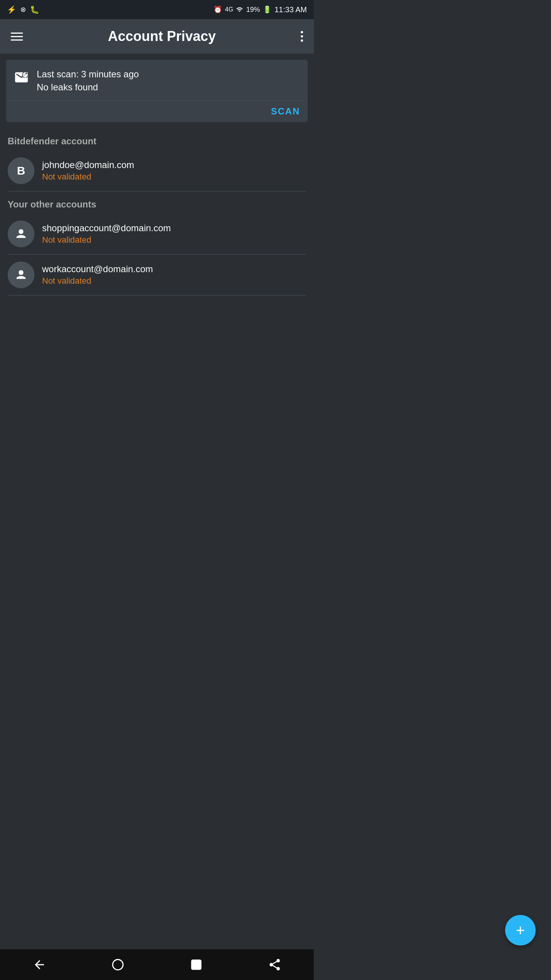 The width and height of the screenshot is (551, 980). I want to click on scan-card: Last scan: 3 minutes ago No leaks found …, so click(157, 91).